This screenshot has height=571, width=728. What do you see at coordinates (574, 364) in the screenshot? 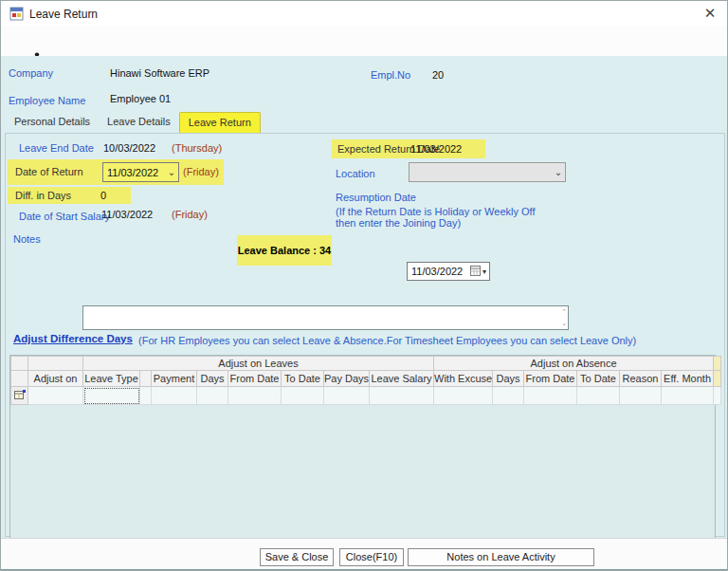
I see `group-adjust-on-absence: Adjust on Absence` at bounding box center [574, 364].